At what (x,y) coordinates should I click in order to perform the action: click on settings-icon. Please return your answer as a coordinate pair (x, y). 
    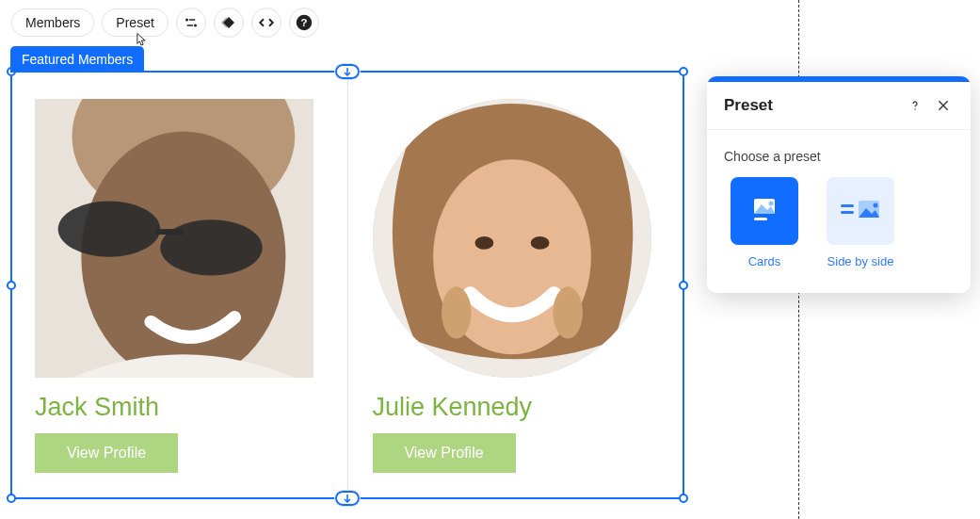
    Looking at the image, I should click on (191, 23).